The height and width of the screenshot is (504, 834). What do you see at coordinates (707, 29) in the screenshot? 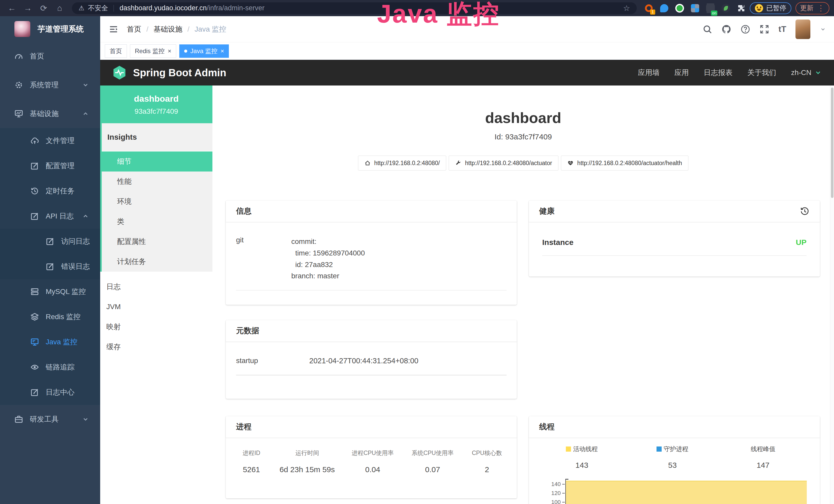
I see `search-icon` at bounding box center [707, 29].